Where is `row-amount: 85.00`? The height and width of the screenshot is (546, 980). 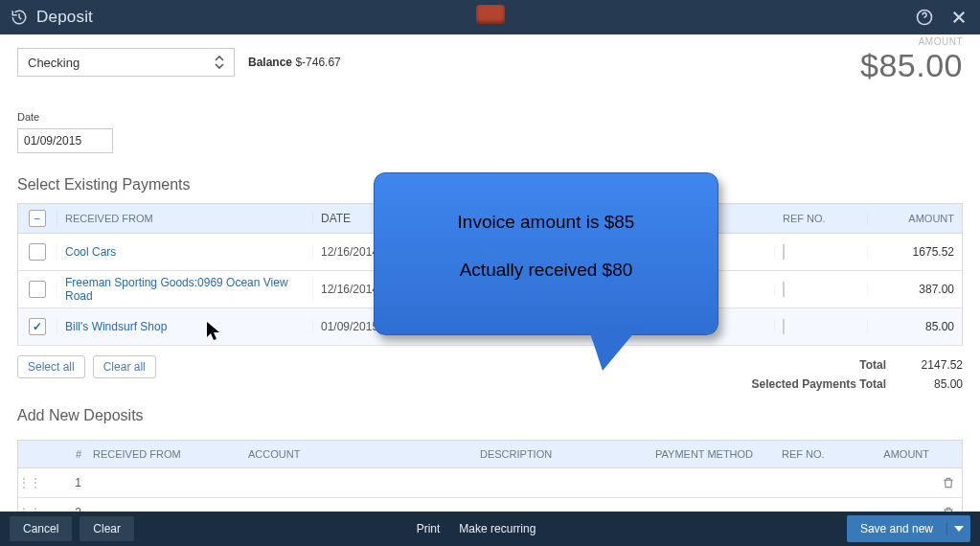 row-amount: 85.00 is located at coordinates (915, 327).